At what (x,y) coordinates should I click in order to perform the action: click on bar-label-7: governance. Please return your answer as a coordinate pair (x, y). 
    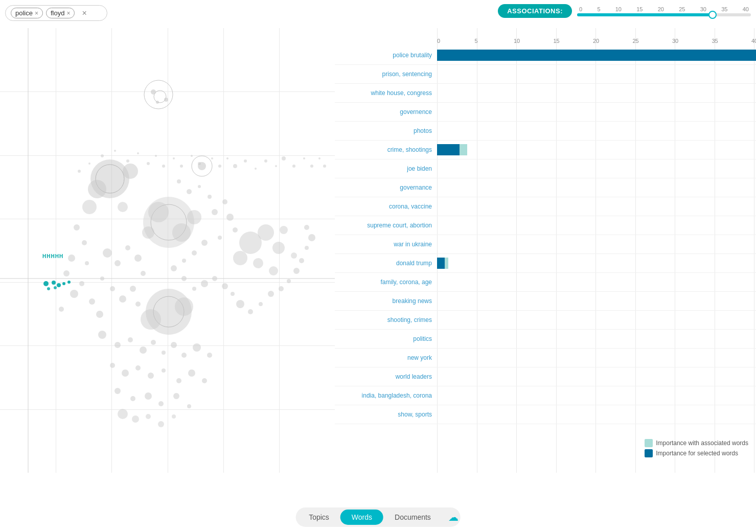
    Looking at the image, I should click on (386, 188).